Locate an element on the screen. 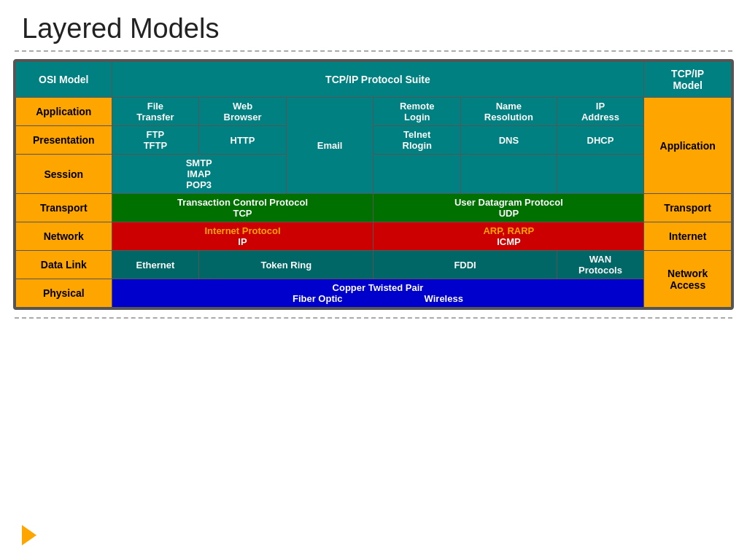  token-ring: Token Ring is located at coordinates (286, 265).